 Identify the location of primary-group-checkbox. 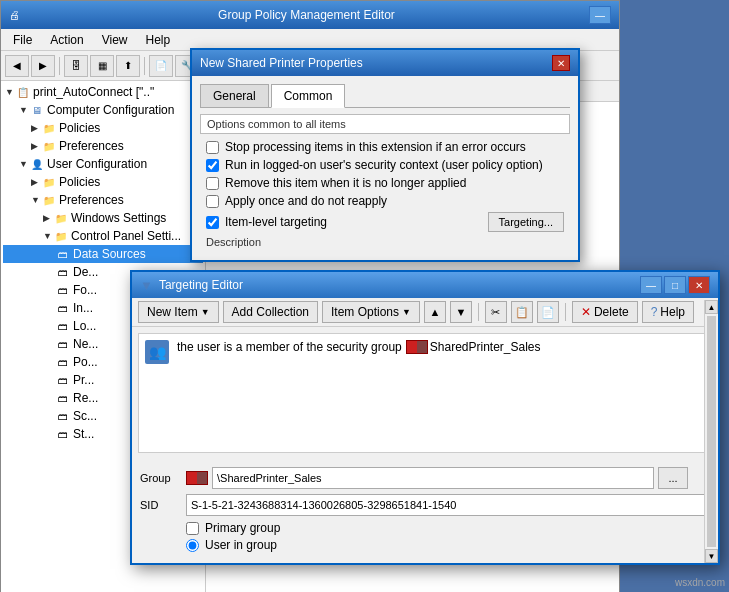
(192, 528).